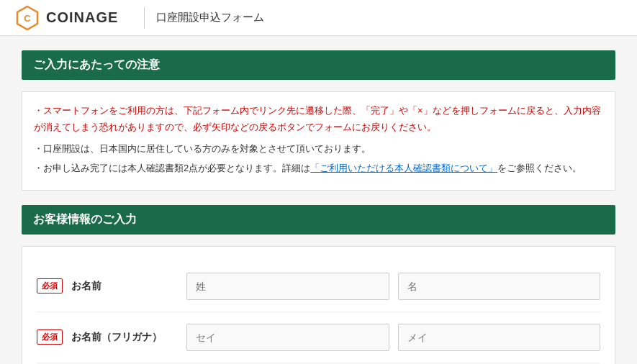  I want to click on logo-icon: C, so click(27, 18).